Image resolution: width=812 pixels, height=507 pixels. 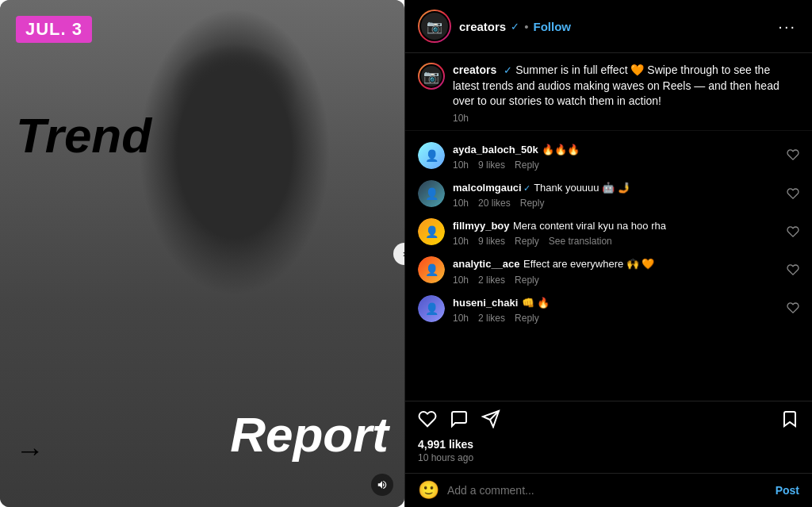 I want to click on emoji-button: 🙂, so click(x=428, y=490).